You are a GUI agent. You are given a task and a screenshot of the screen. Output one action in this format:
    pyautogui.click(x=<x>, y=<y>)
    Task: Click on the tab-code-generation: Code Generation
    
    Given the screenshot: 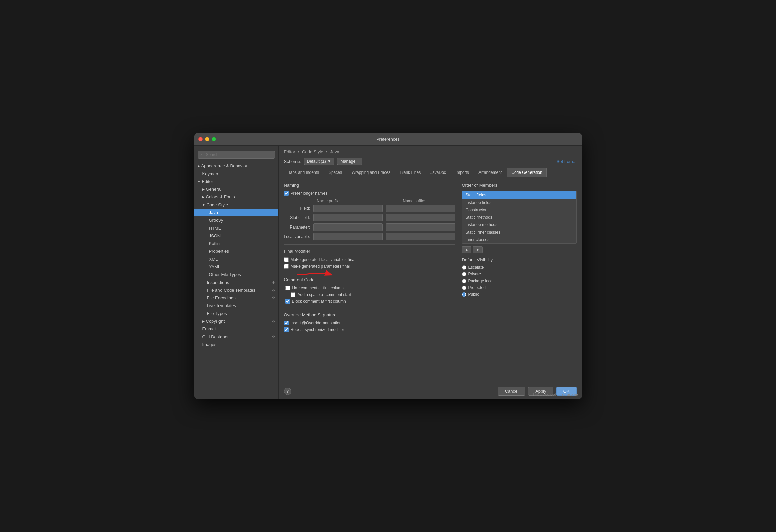 What is the action you would take?
    pyautogui.click(x=527, y=172)
    